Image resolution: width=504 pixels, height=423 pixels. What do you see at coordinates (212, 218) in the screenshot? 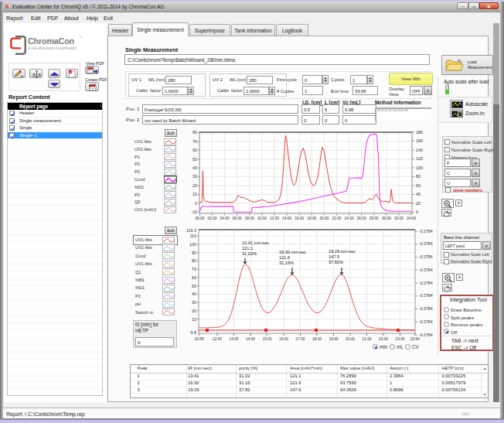
I see `svg-text: 02:00` at bounding box center [212, 218].